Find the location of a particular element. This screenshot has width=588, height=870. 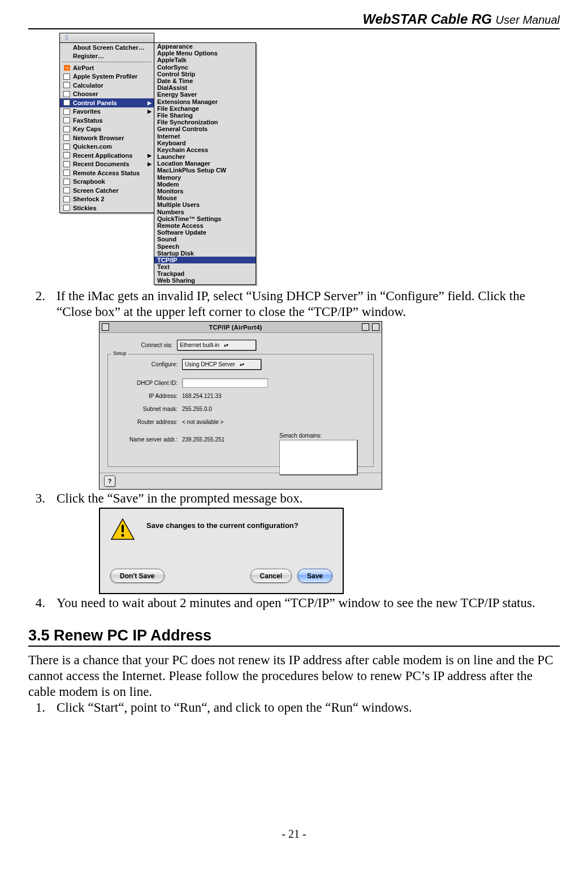

menu-item: Network Browser is located at coordinates (107, 138).